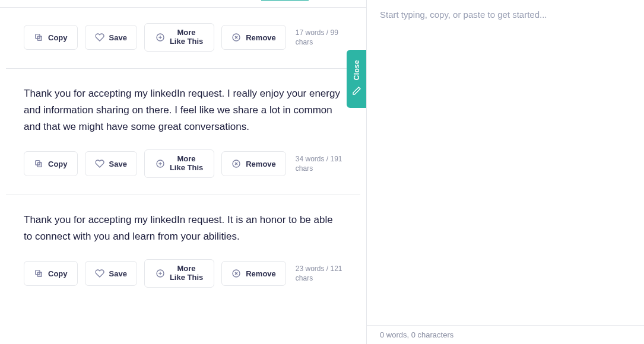 This screenshot has height=344, width=644. What do you see at coordinates (319, 164) in the screenshot?
I see `card-stats: 34 words / 191 chars` at bounding box center [319, 164].